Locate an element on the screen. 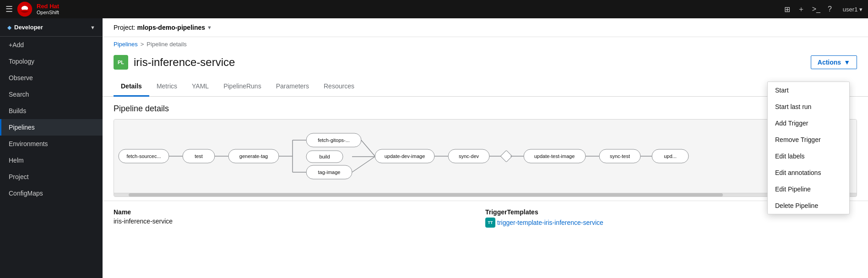  redhat-logo is located at coordinates (25, 9).